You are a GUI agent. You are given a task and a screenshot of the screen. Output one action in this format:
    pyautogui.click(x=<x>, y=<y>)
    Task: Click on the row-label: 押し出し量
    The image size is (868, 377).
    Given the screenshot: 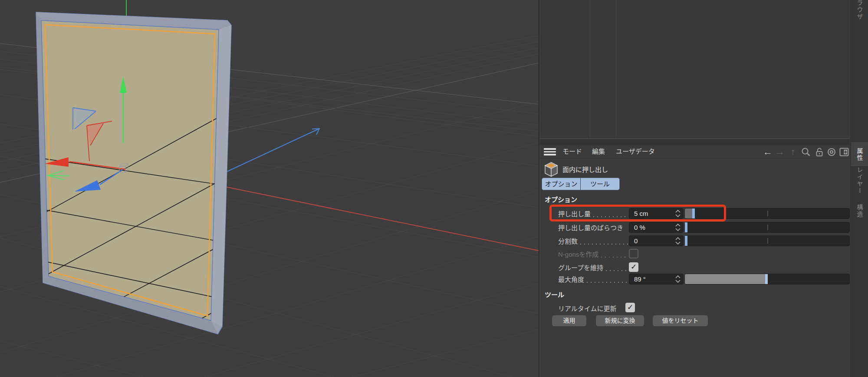 What is the action you would take?
    pyautogui.click(x=594, y=214)
    